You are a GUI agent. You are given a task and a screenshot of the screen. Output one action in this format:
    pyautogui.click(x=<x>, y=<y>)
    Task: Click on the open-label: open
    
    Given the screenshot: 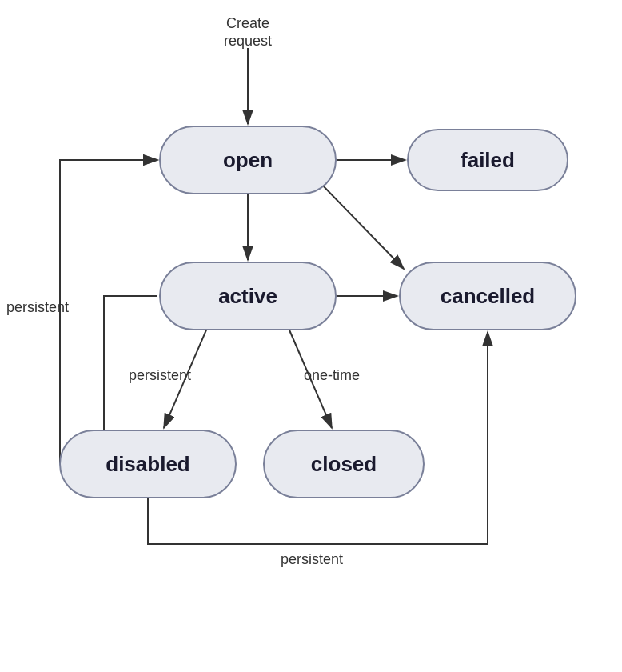 What is the action you would take?
    pyautogui.click(x=248, y=160)
    